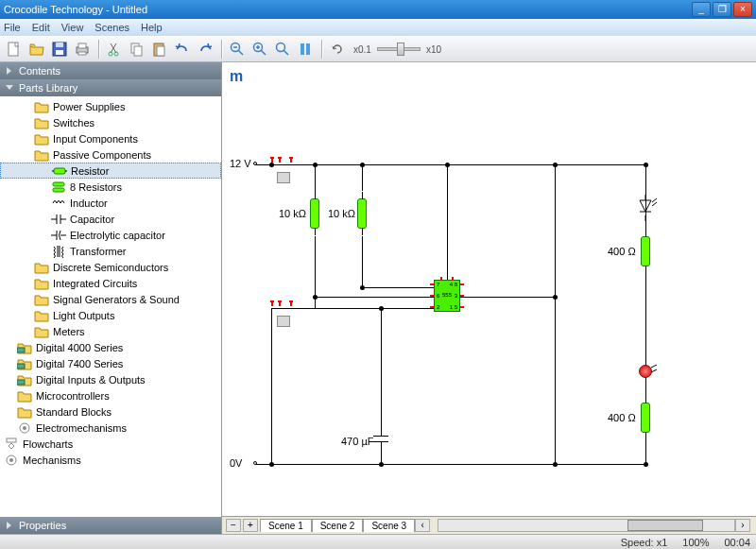 The height and width of the screenshot is (549, 756). I want to click on redo-button, so click(205, 49).